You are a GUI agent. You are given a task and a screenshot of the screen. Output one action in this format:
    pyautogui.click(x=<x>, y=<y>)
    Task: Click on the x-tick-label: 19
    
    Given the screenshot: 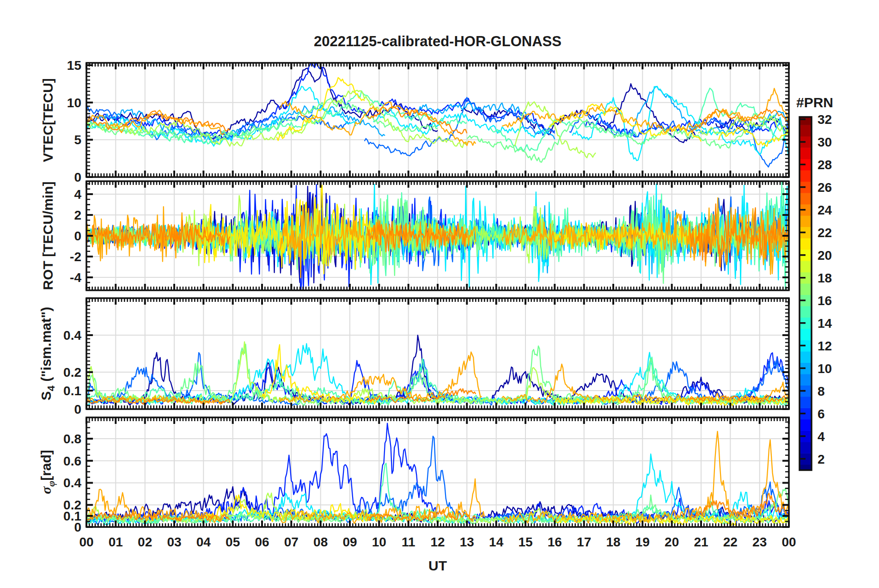 What is the action you would take?
    pyautogui.click(x=642, y=542)
    